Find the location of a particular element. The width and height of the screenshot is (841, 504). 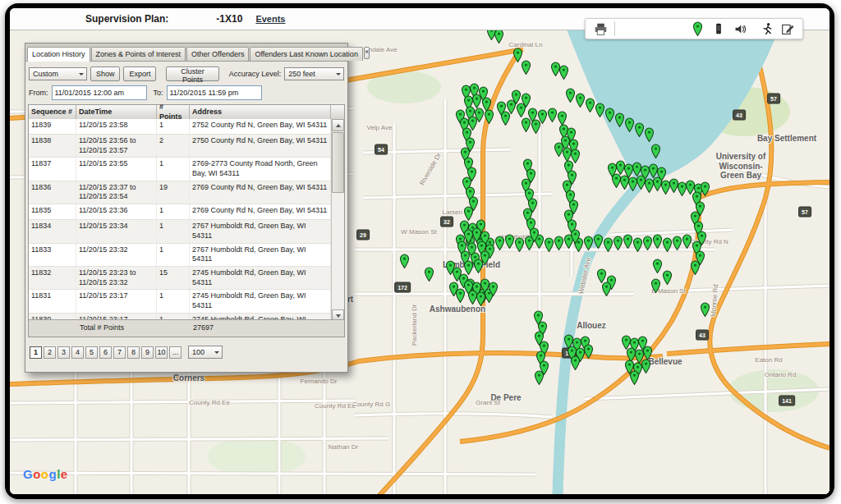

device-icon is located at coordinates (719, 29).